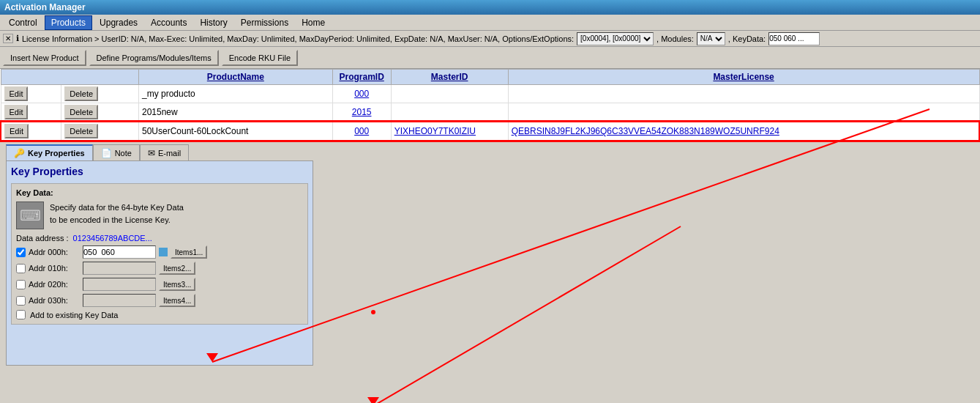 This screenshot has width=980, height=403. Describe the element at coordinates (744, 131) in the screenshot. I see `masterlicense-3: QEBRSIN8J9FL2KJ96Q6C33VVEA54ZOK883N189WO…` at that location.